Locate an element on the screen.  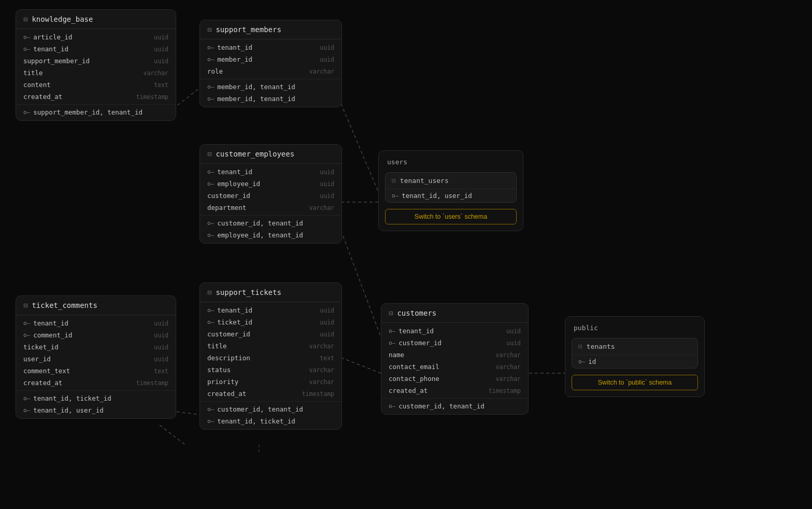
table-header-support-tickets: ⊟ support_tickets is located at coordinates (270, 292).